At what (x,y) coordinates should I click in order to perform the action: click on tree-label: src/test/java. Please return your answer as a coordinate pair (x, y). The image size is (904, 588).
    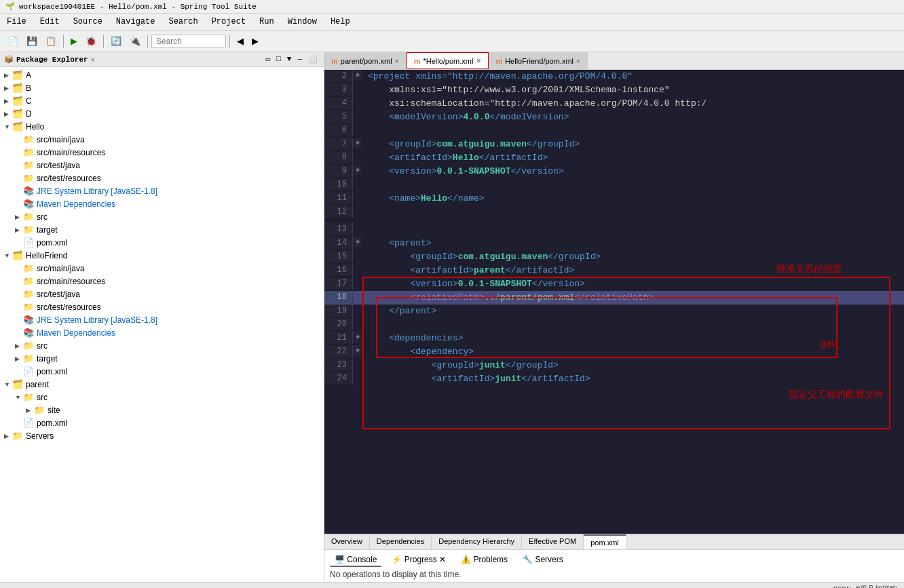
    Looking at the image, I should click on (58, 165).